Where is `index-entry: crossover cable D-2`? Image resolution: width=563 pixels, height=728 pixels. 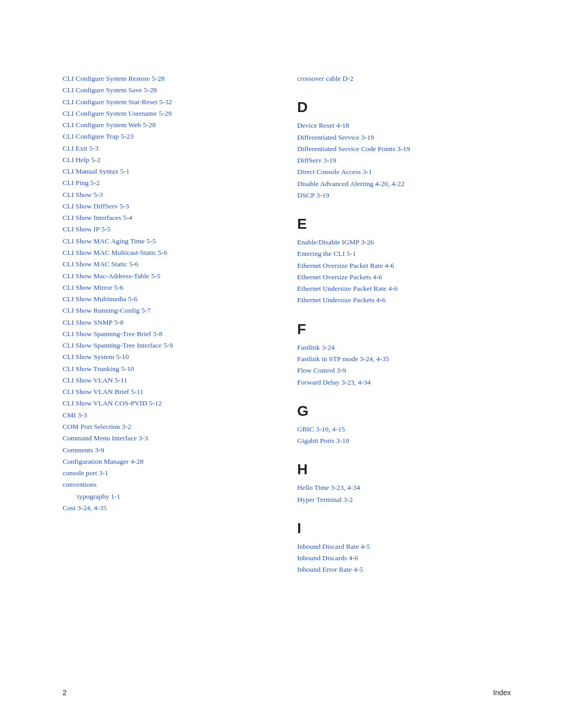
index-entry: crossover cable D-2 is located at coordinates (404, 79).